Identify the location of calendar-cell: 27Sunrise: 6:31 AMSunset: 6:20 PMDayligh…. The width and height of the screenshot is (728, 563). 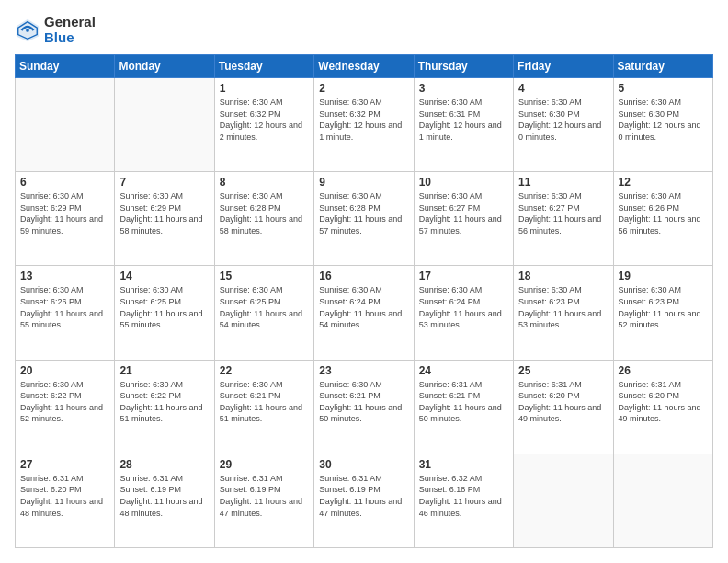
(65, 500).